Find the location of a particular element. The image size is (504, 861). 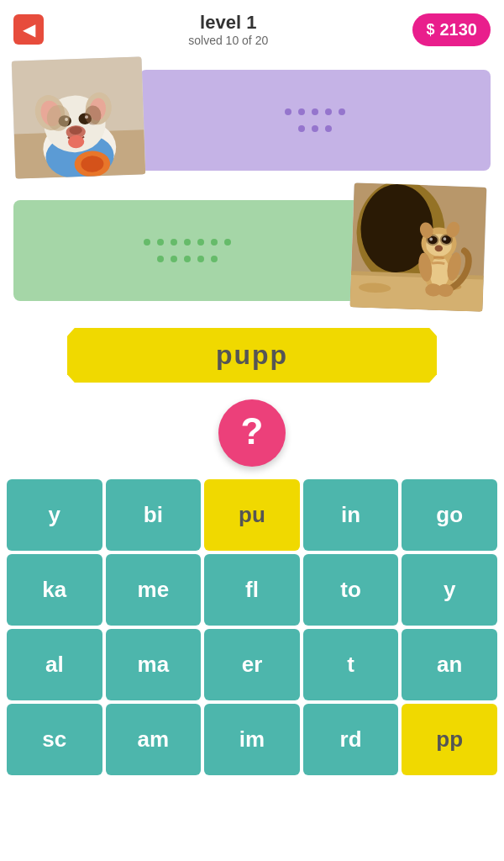

letter-cell: er is located at coordinates (252, 664).